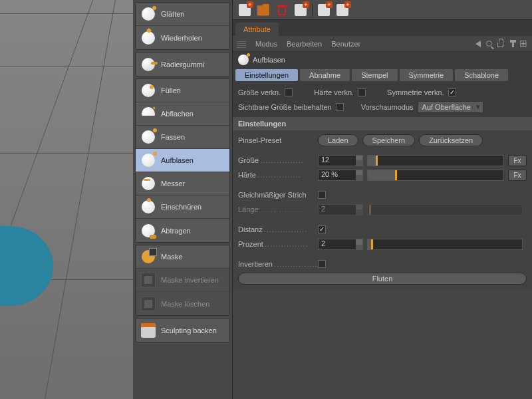  What do you see at coordinates (382, 60) in the screenshot?
I see `object-title-row: Aufblasen` at bounding box center [382, 60].